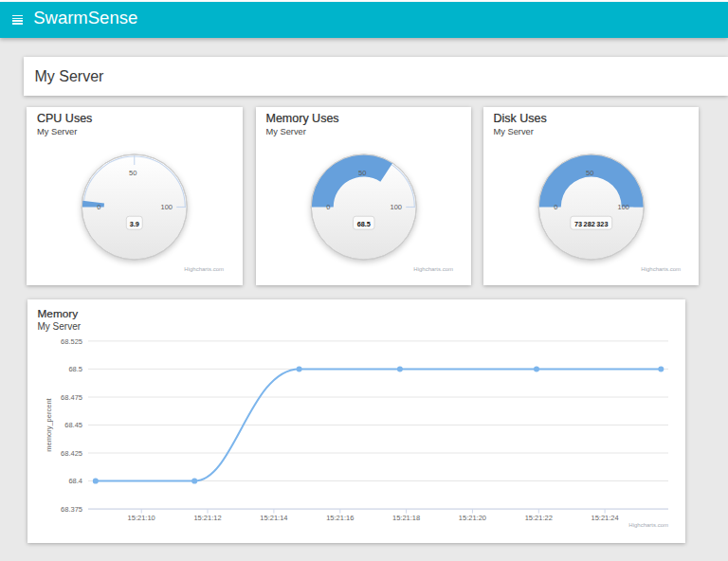 This screenshot has width=728, height=561. I want to click on svg-text: 15:21:16, so click(339, 517).